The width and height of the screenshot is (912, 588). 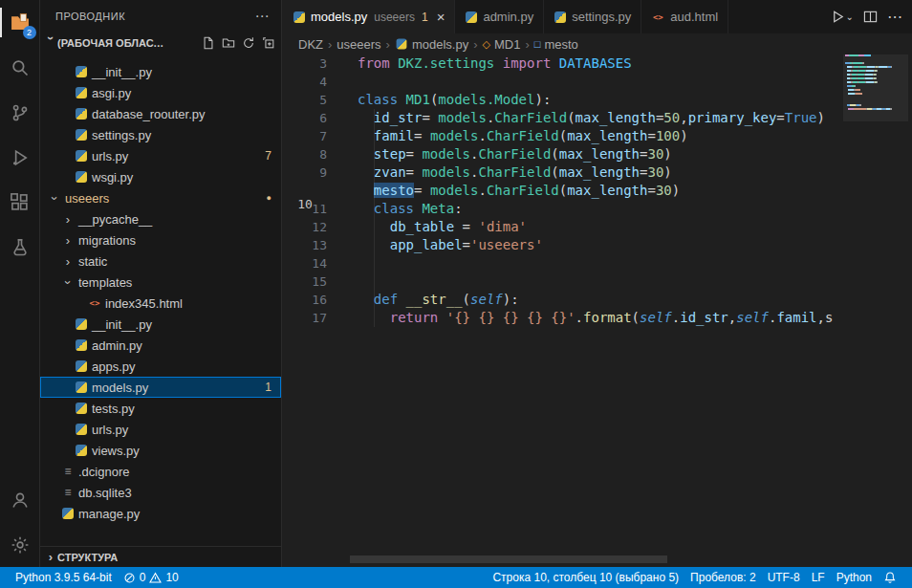 I want to click on breadcrumb-DKZ: DKZ, so click(x=311, y=44).